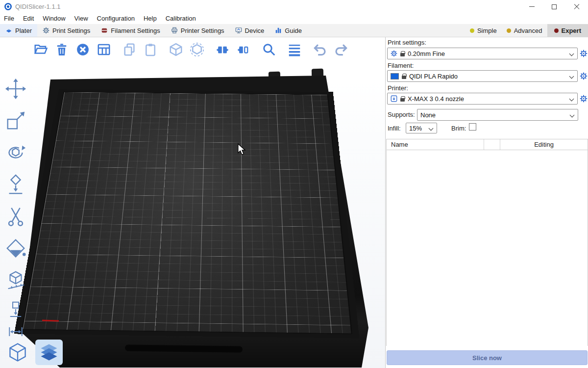 The image size is (588, 368). Describe the element at coordinates (28, 19) in the screenshot. I see `menu-edit: Edit` at that location.